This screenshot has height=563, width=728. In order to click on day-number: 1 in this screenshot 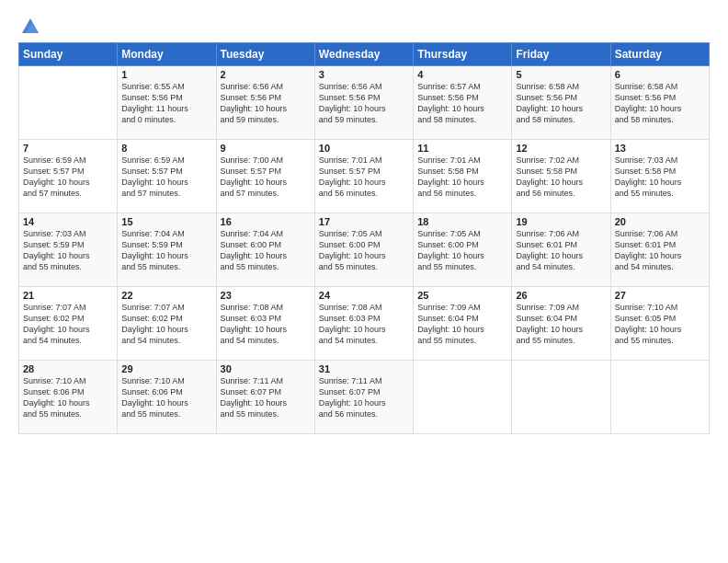, I will do `click(166, 75)`.